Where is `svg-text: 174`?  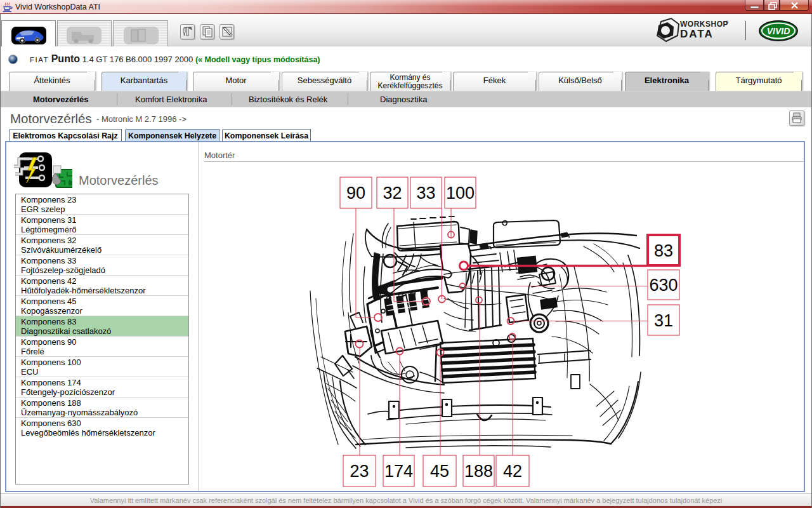 svg-text: 174 is located at coordinates (398, 471).